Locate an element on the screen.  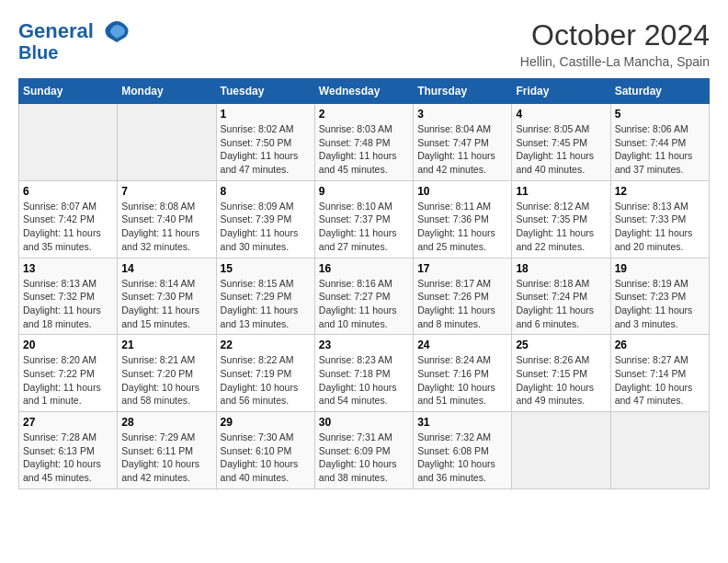
day-detail: Sunrise: 8:07 AMSunset: 7:42 PMDaylight:… is located at coordinates (68, 226).